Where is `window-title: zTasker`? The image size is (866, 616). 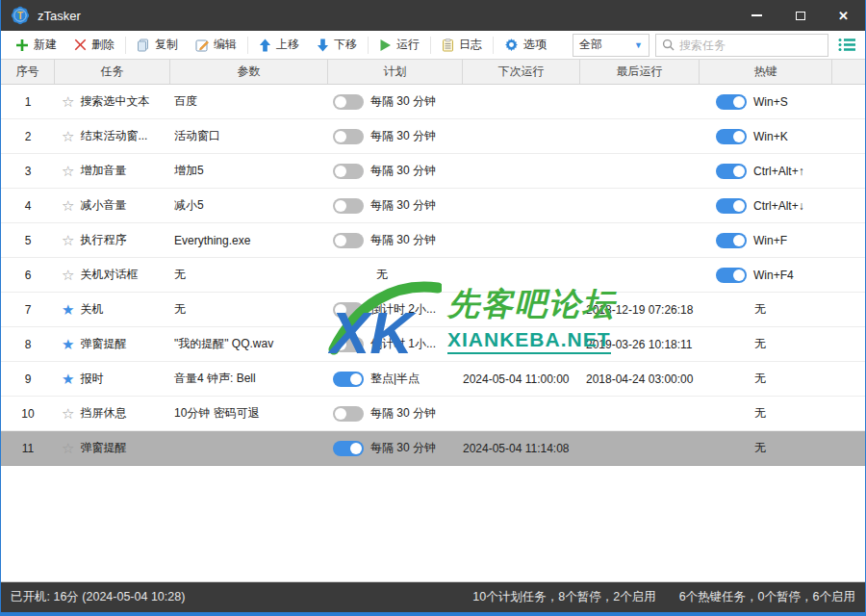
window-title: zTasker is located at coordinates (60, 15).